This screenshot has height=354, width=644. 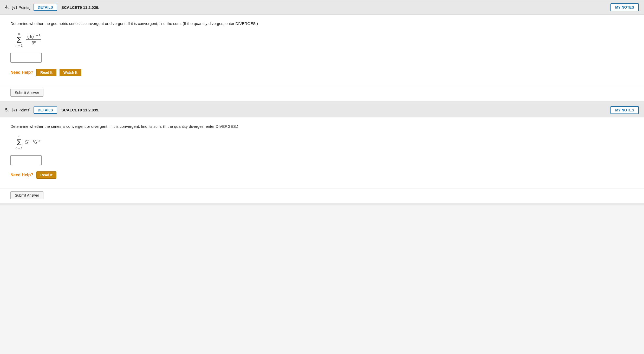 I want to click on question-5-formula: ∞ Σ n = 1 5n + 16−n, so click(x=324, y=142).